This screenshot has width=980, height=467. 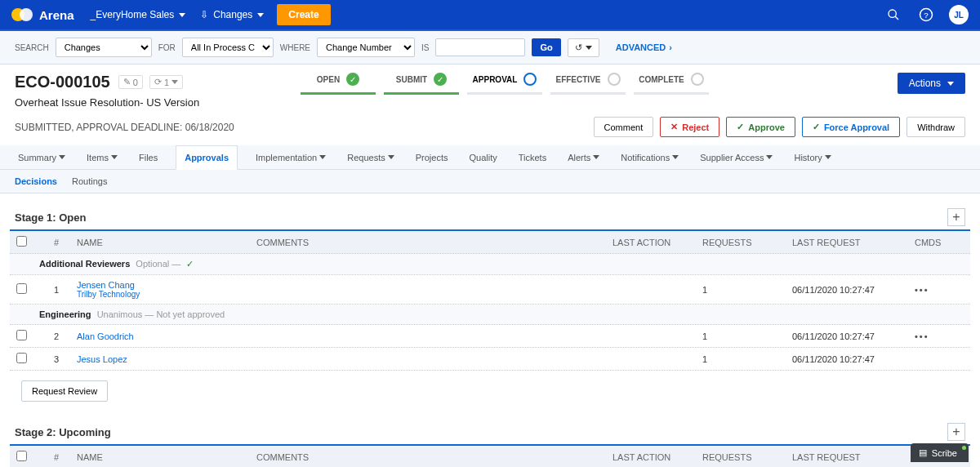 I want to click on table-row: 1 Jensen Chang Trilby Technology 1 06/11…, so click(x=490, y=290).